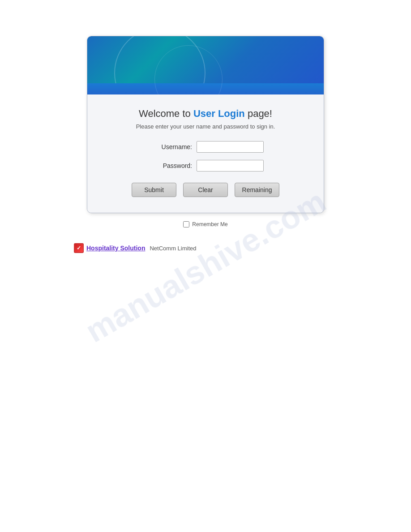  Describe the element at coordinates (206, 154) in the screenshot. I see `card-body: Welcome to User Login page! Please enter…` at that location.